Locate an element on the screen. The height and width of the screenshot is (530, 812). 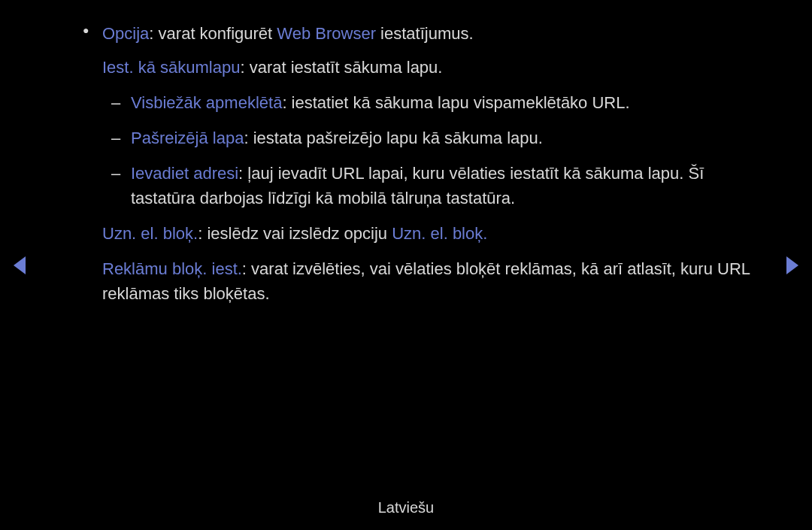
homepage-label: Iest. kā sākumlapu is located at coordinates (171, 68).